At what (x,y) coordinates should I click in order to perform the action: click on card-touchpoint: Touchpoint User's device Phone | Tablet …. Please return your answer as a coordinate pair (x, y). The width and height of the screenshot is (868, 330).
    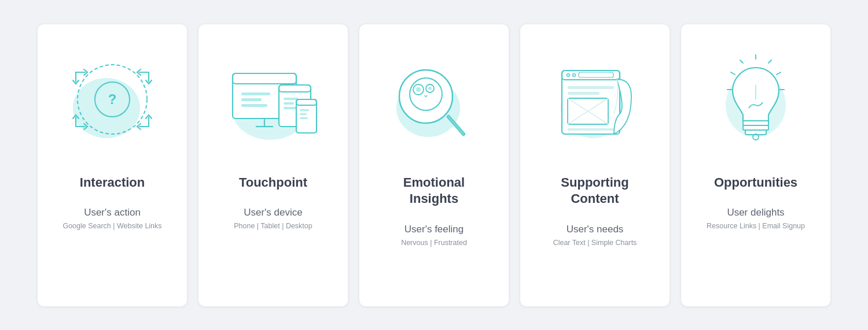
    Looking at the image, I should click on (273, 165).